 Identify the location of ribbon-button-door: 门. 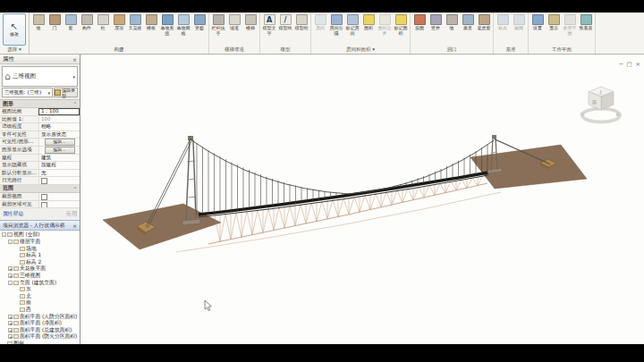
(55, 21).